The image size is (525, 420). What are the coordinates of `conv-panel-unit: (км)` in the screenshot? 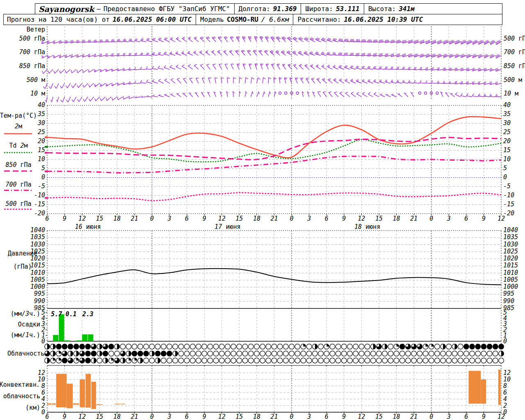 It's located at (33, 408).